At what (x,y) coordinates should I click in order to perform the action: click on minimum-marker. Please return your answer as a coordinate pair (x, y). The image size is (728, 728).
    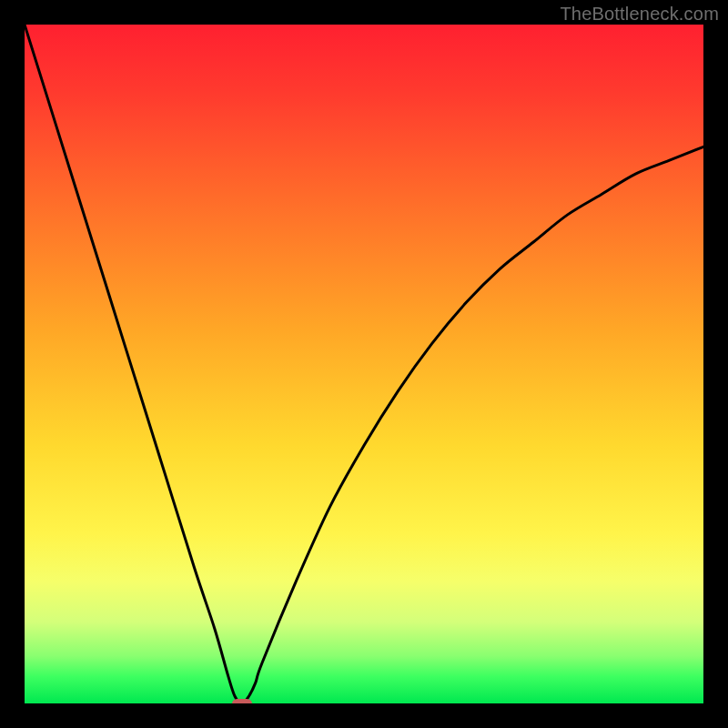
    Looking at the image, I should click on (242, 702).